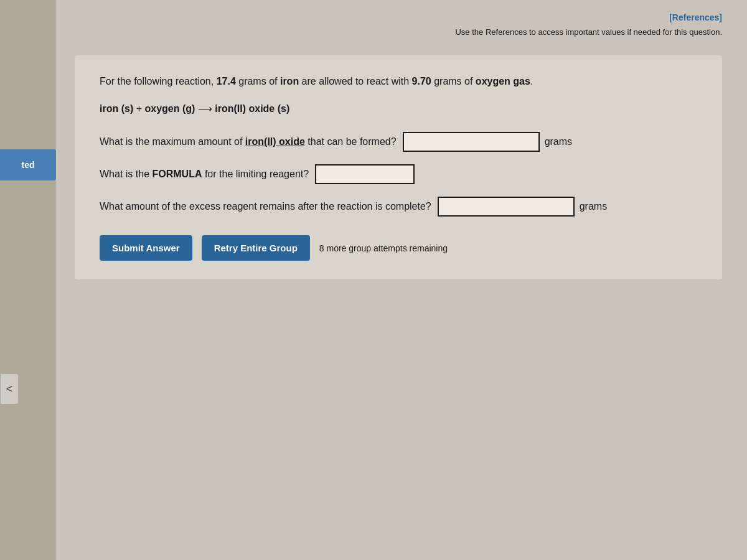  Describe the element at coordinates (248, 142) in the screenshot. I see `q1-text: What is the maximum amount of iron(II) o…` at that location.